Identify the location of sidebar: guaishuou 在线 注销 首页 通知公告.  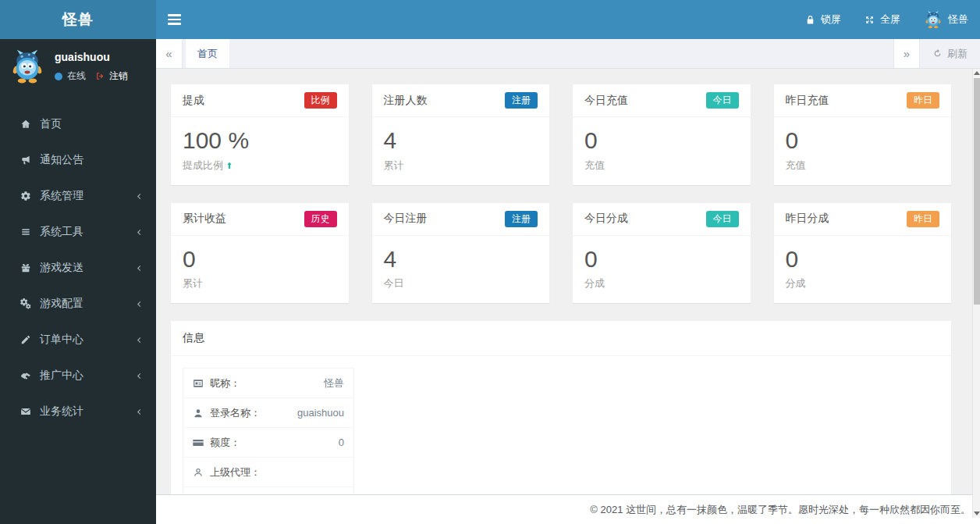
(78, 281).